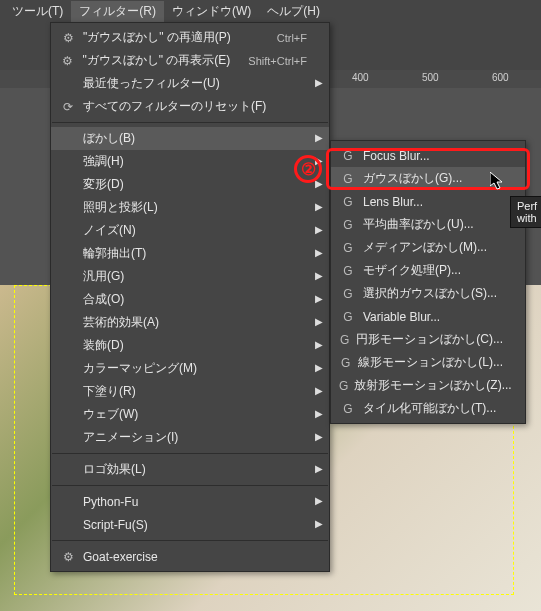 This screenshot has height=611, width=541. Describe the element at coordinates (527, 206) in the screenshot. I see `tooltip-line: Perf` at that location.